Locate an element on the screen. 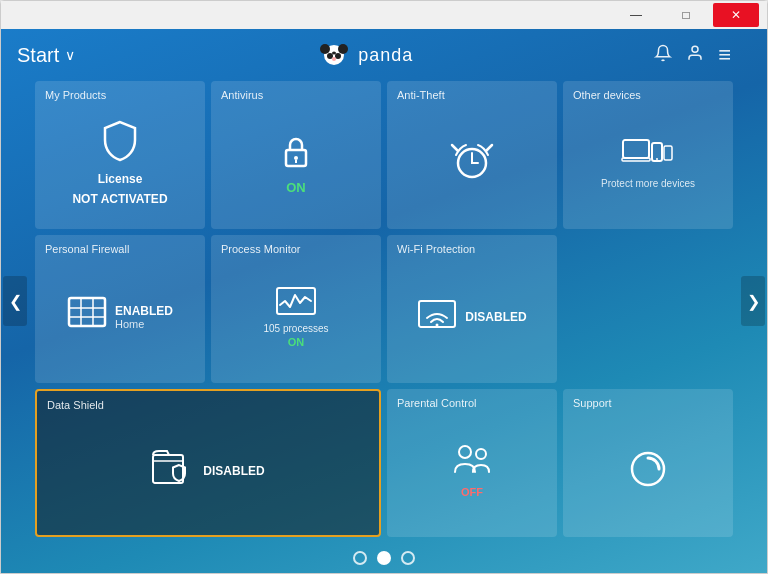 This screenshot has height=574, width=768. app-header: Start ∨ panda is located at coordinates (384, 53).